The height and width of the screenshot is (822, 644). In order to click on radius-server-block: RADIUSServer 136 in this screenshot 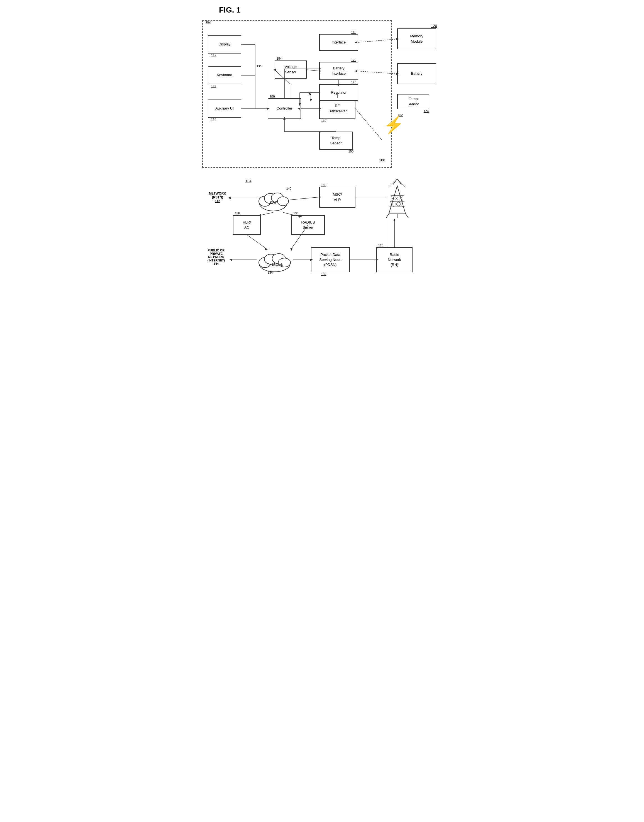, I will do `click(308, 225)`.